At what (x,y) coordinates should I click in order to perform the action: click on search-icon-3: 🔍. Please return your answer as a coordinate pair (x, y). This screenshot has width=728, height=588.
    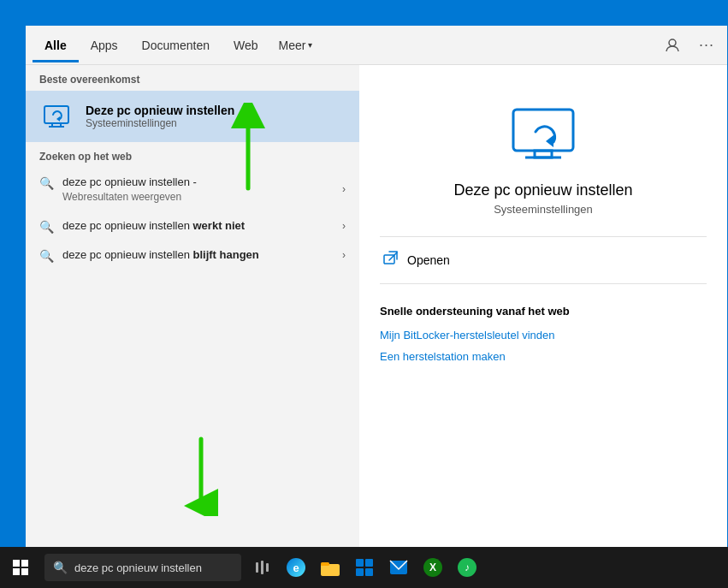
    Looking at the image, I should click on (46, 256).